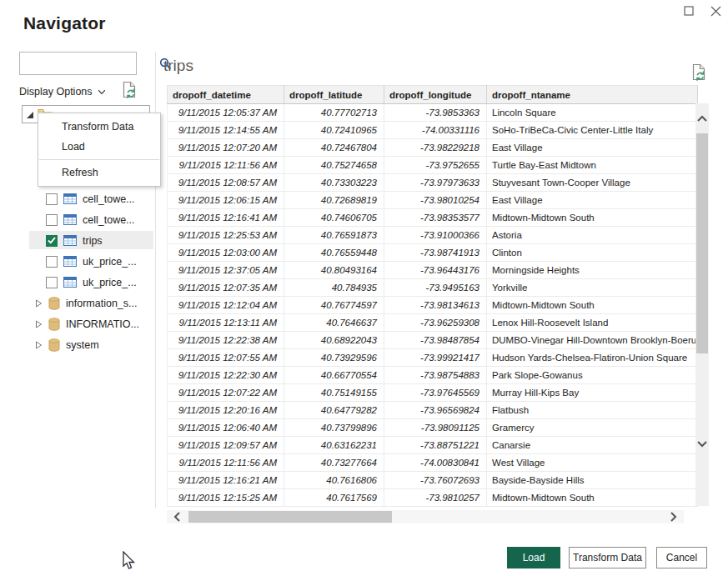 The height and width of the screenshot is (576, 728). What do you see at coordinates (334, 270) in the screenshot?
I see `table-cell: 40.80493164` at bounding box center [334, 270].